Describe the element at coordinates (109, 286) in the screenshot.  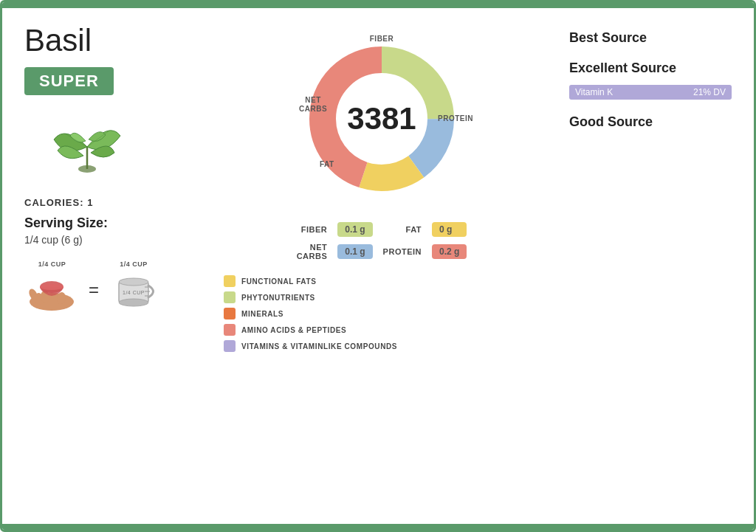
I see `serving-visual: 1/4 CUP = 1/4 CUP` at that location.